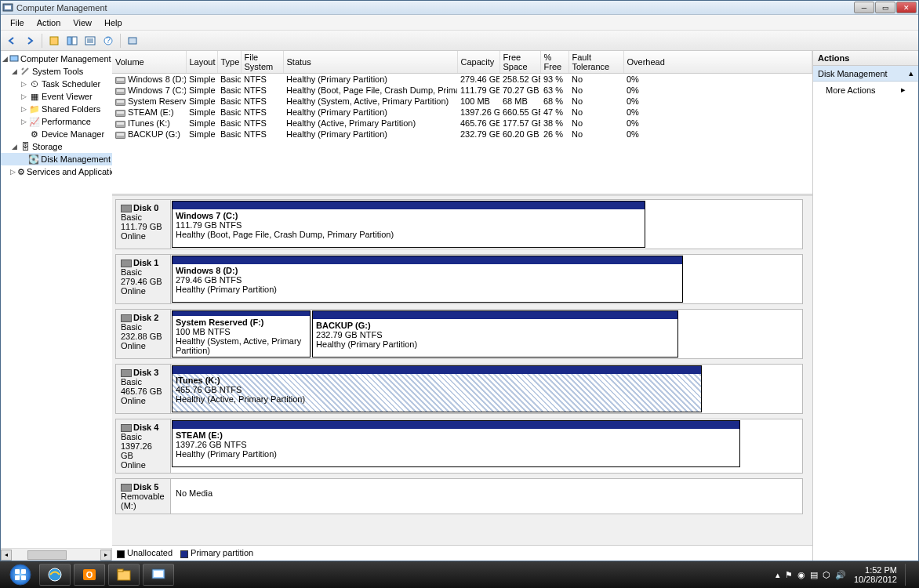 The image size is (919, 588). I want to click on cell-cap: 1397.26 GB, so click(478, 112).